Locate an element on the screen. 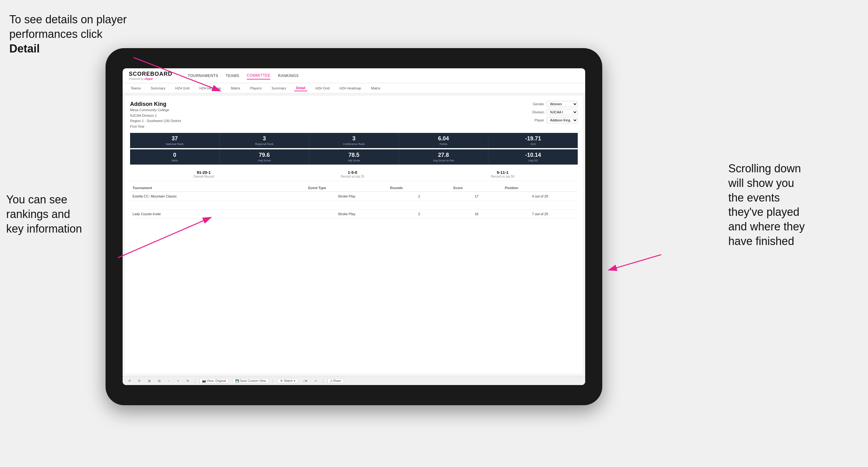 The width and height of the screenshot is (868, 467). stat-avg-score-par-value: 27.8 is located at coordinates (444, 155).